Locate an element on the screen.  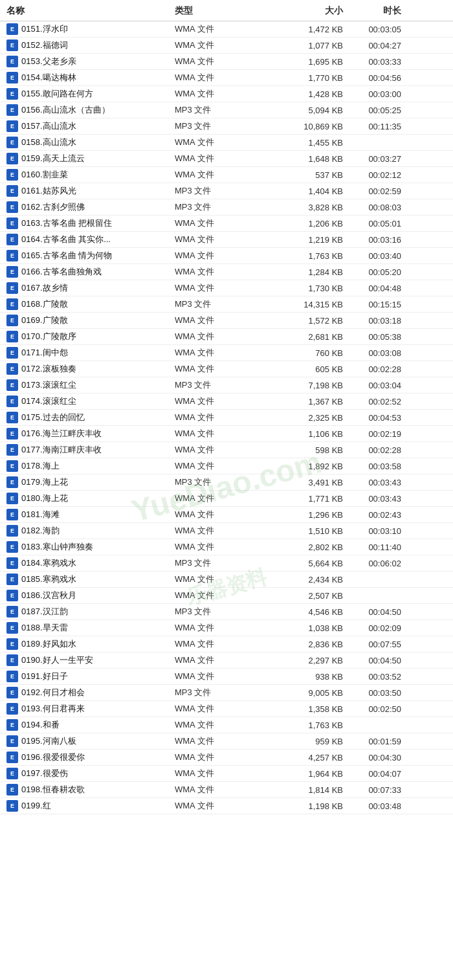
table-row: E 0161.姑苏风光 MP3 文件 1,404 KB 00:02:59 is located at coordinates (226, 192).